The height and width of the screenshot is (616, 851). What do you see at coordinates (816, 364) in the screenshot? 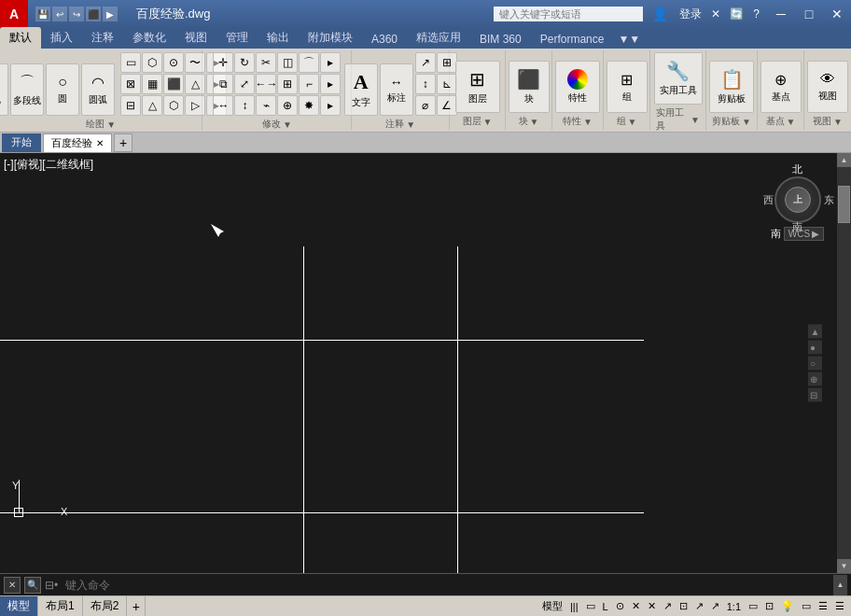
I see `zoom-btn3: ○` at bounding box center [816, 364].